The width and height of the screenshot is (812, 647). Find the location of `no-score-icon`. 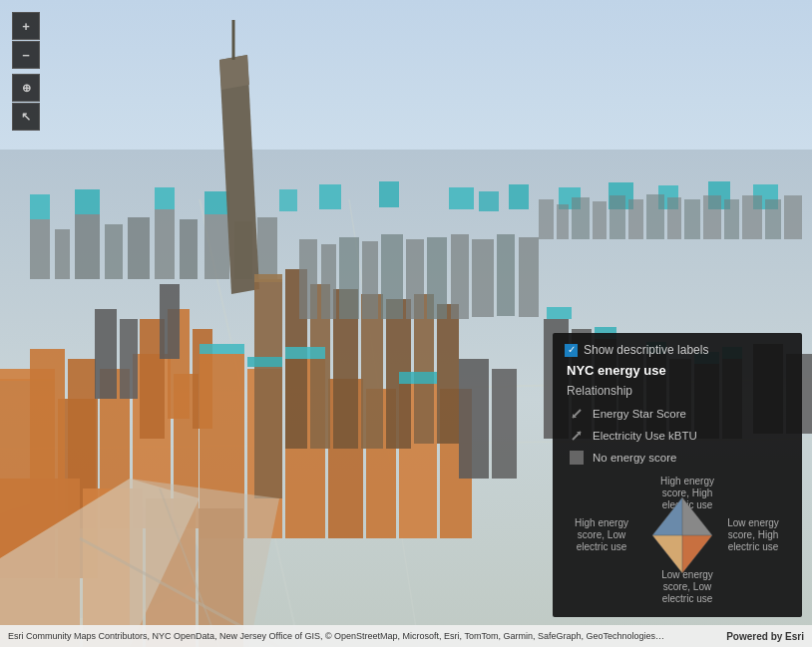

no-score-icon is located at coordinates (577, 458).